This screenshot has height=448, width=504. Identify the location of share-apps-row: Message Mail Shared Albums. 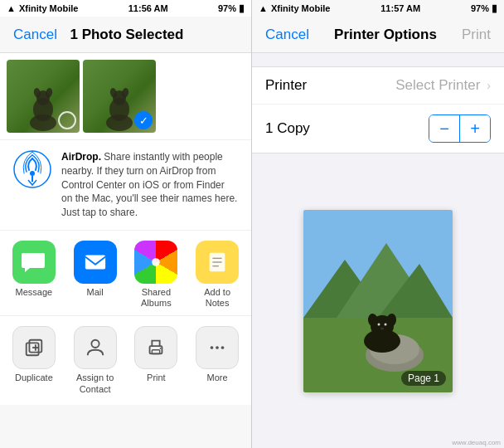
(126, 274).